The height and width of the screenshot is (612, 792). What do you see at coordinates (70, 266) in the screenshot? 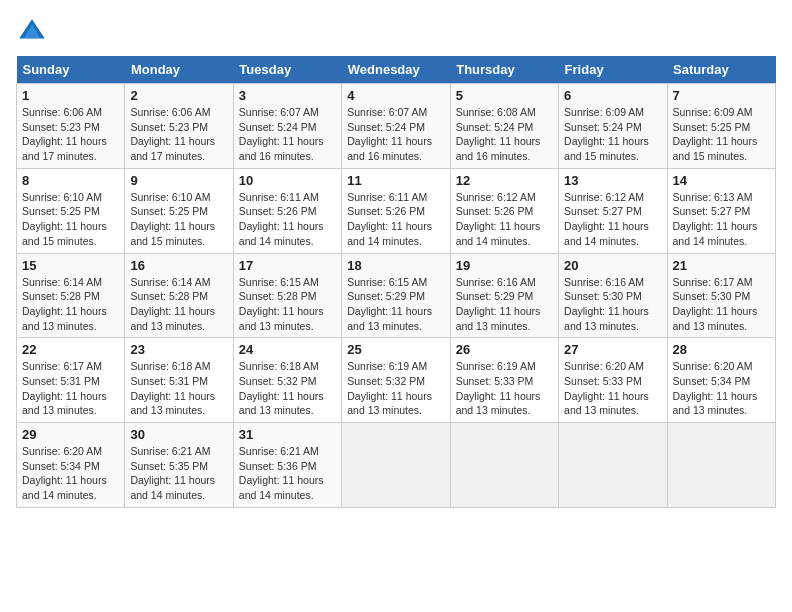
I see `day-number: 15` at bounding box center [70, 266].